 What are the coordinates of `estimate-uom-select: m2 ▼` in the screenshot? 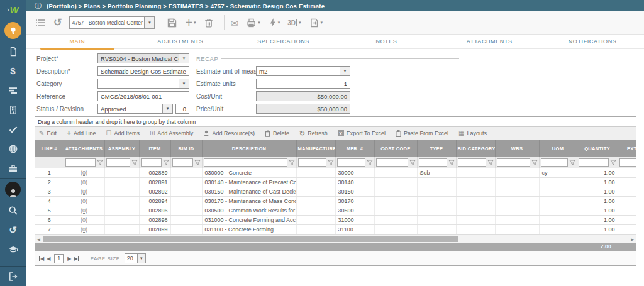 It's located at (303, 71).